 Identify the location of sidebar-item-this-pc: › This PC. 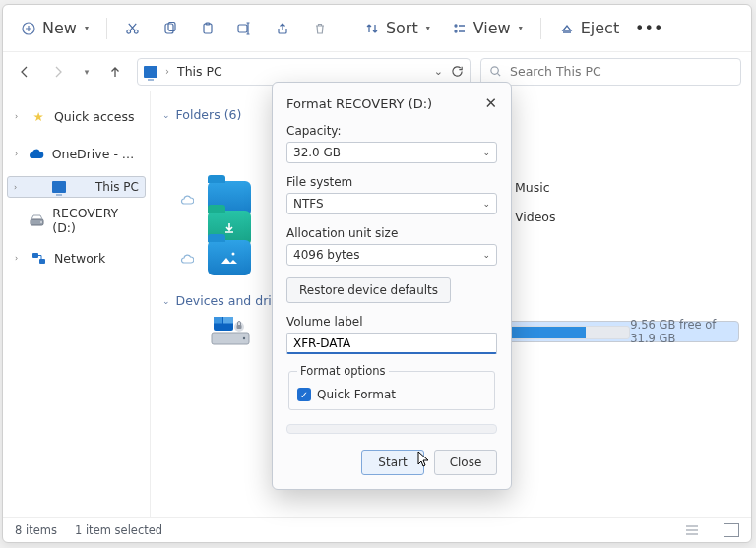
(77, 187).